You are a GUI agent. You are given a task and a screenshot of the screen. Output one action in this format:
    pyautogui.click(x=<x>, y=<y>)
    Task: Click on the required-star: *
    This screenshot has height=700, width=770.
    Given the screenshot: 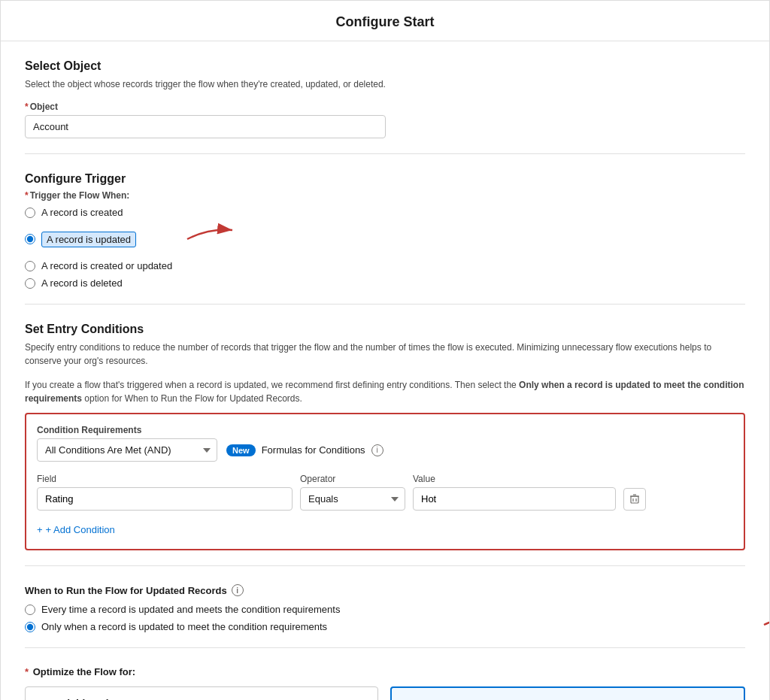 What is the action you would take?
    pyautogui.click(x=27, y=107)
    